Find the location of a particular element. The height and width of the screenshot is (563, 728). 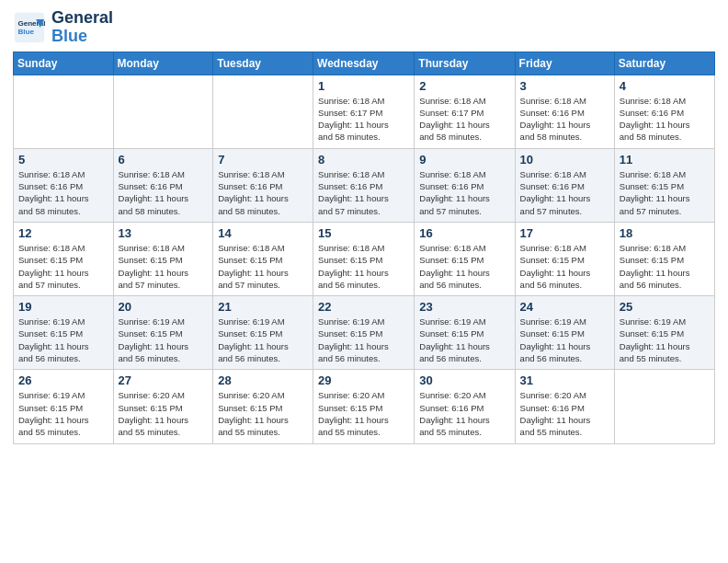

day-number: 19 is located at coordinates (63, 307).